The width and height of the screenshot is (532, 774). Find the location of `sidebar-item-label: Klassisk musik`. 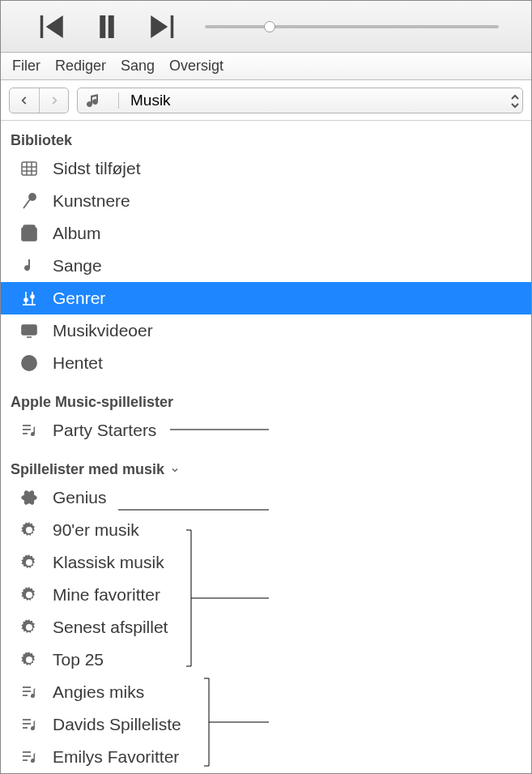

sidebar-item-label: Klassisk musik is located at coordinates (109, 562).